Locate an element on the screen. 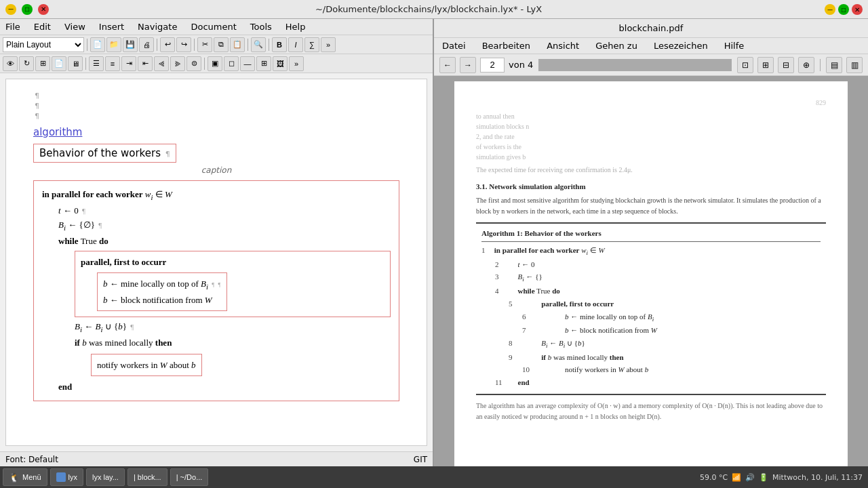 The image size is (868, 488). toolbar-sep1 is located at coordinates (87, 45).